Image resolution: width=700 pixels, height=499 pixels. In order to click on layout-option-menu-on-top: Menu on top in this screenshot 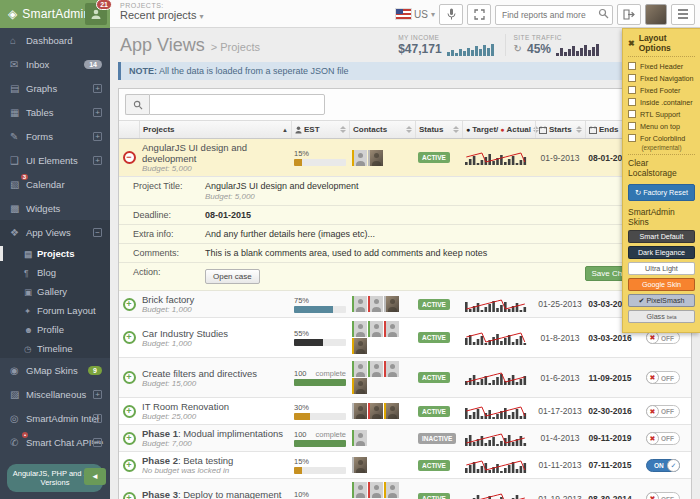, I will do `click(662, 126)`.